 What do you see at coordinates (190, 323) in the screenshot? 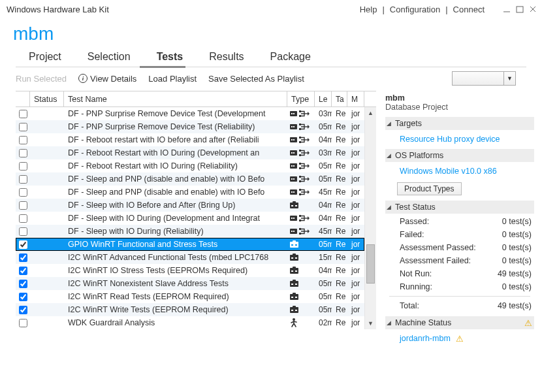
I see `table-row: WDK Guardrail Analysis02mRejor` at bounding box center [190, 323].